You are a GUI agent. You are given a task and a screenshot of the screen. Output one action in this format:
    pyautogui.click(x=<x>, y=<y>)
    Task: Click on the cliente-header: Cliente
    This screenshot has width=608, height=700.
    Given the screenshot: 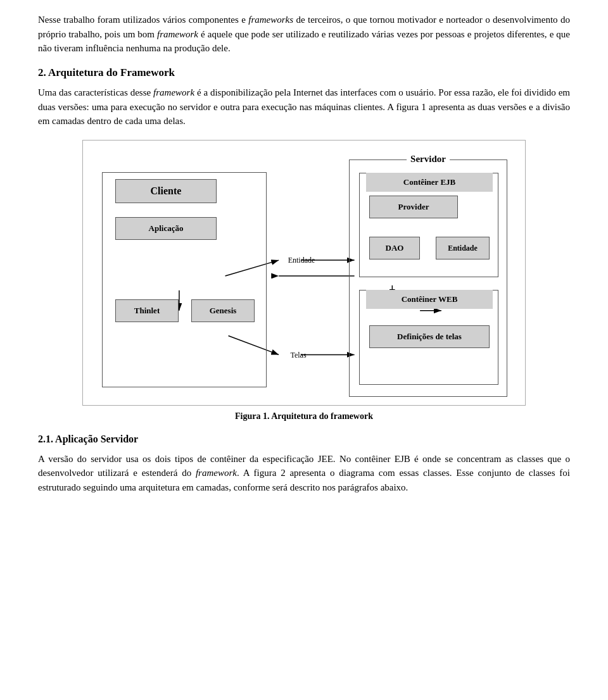 What is the action you would take?
    pyautogui.click(x=166, y=191)
    